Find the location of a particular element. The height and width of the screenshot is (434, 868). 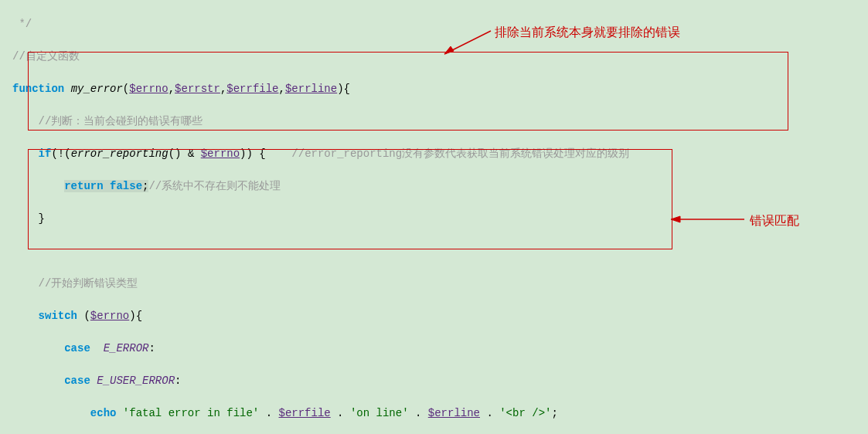

const-e-user-error: E_USER_ERROR is located at coordinates (136, 381).